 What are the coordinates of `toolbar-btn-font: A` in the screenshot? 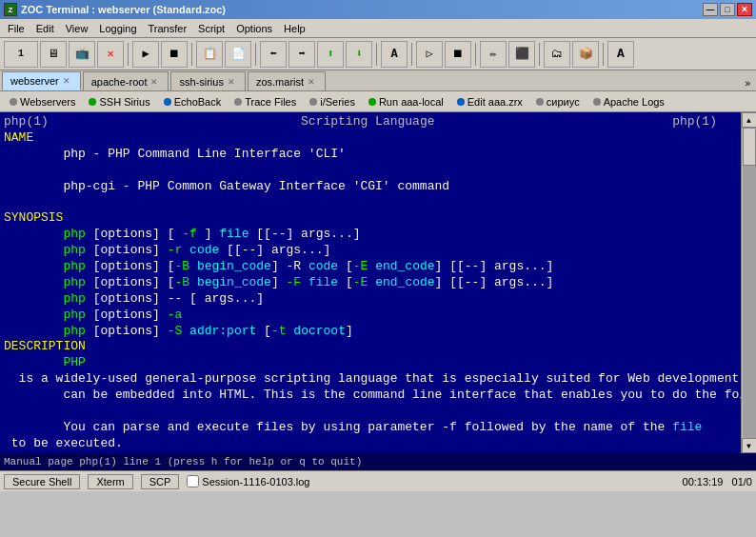 It's located at (394, 54).